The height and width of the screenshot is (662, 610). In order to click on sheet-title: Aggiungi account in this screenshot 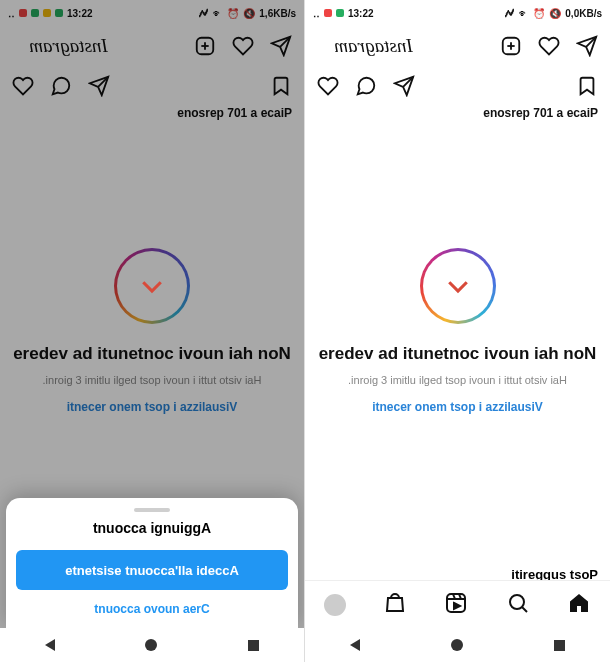, I will do `click(152, 528)`.